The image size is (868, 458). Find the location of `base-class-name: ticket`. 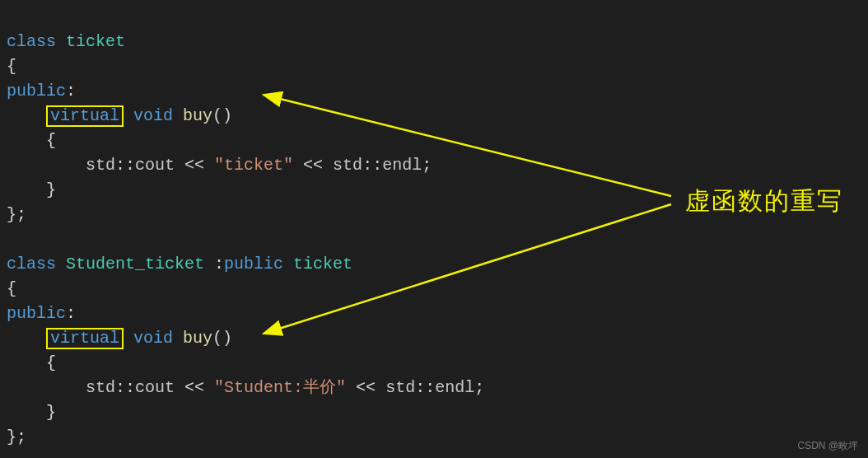

base-class-name: ticket is located at coordinates (323, 264).